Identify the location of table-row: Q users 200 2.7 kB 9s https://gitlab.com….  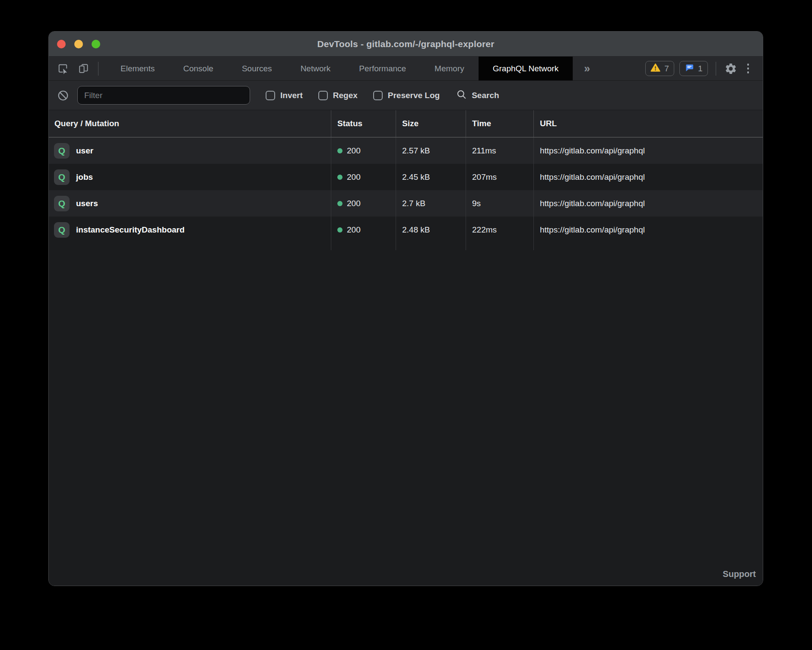
(406, 203).